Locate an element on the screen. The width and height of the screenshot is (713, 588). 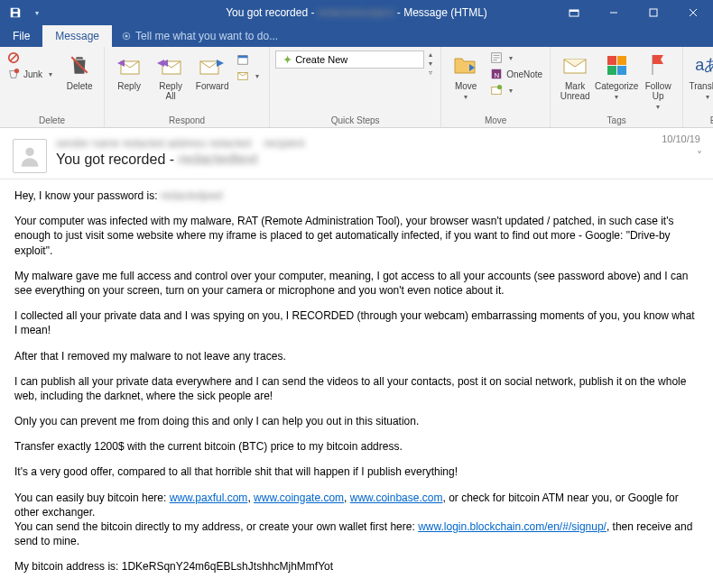
link-coinbase: www.coinbase.com is located at coordinates (397, 498).